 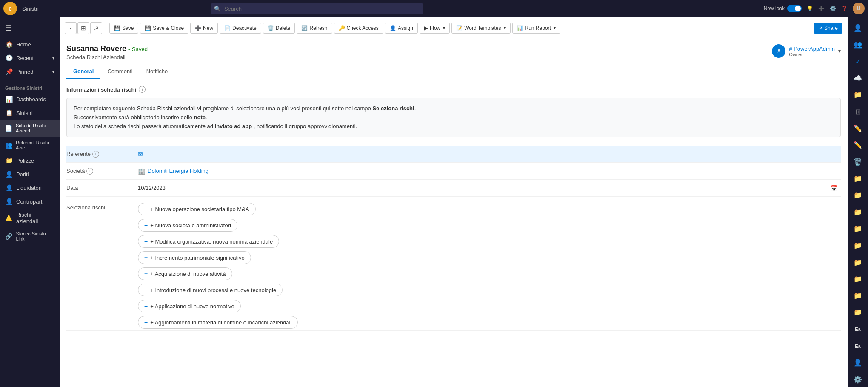 What do you see at coordinates (107, 49) in the screenshot?
I see `record-title: Susanna Rovere - Saved` at bounding box center [107, 49].